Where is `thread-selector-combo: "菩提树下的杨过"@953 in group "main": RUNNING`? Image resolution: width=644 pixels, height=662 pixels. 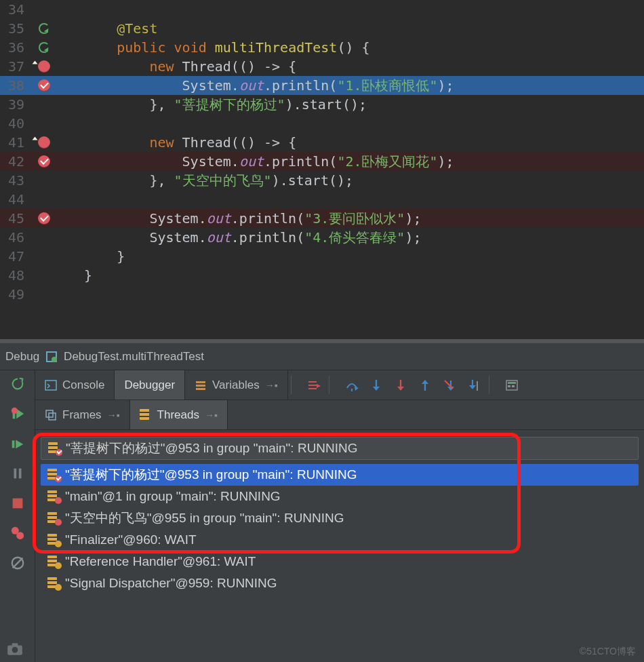
thread-selector-combo: "菩提树下的杨过"@953 in group "main": RUNNING is located at coordinates (340, 448).